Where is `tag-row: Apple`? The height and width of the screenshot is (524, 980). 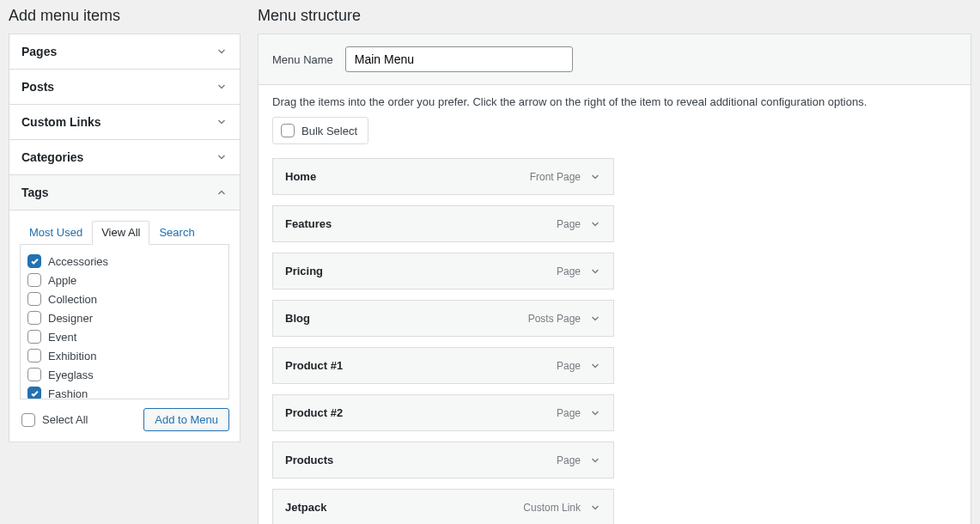 tag-row: Apple is located at coordinates (125, 280).